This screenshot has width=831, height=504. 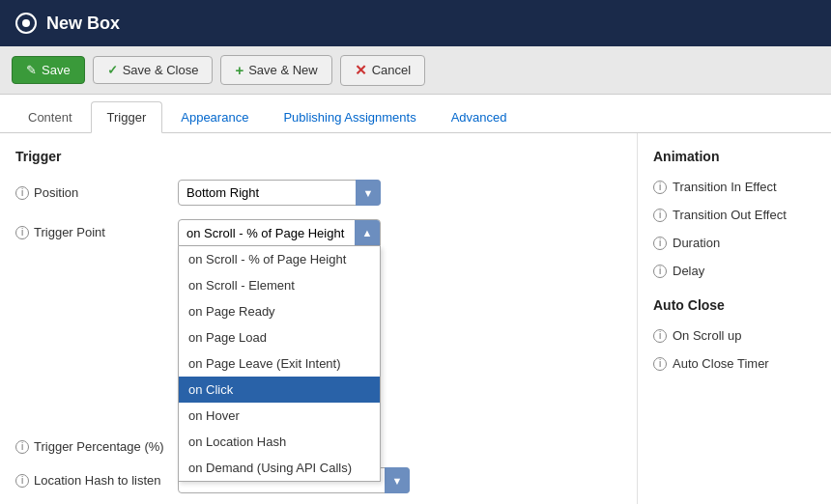 I want to click on dropdown-item-page-leave: on Page Leave (Exit Intent), so click(x=279, y=363).